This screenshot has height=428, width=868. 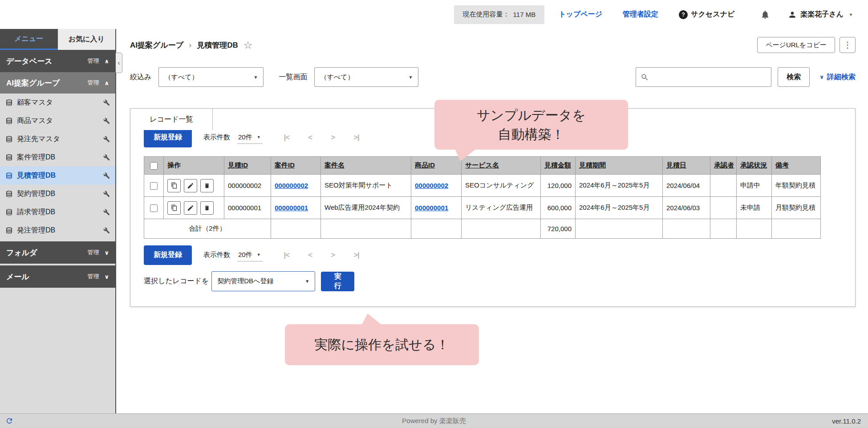 I want to click on notification-bell-icon, so click(x=765, y=15).